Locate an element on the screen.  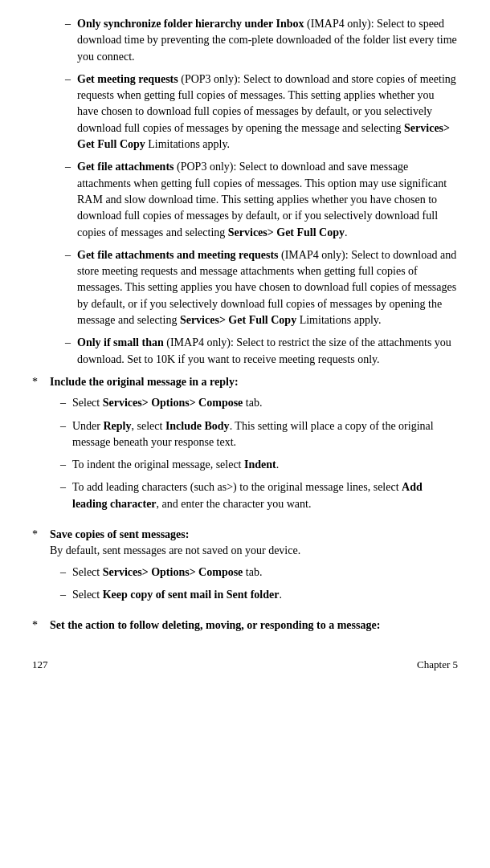
page-footer: 127 Chapter 5 is located at coordinates (245, 665).